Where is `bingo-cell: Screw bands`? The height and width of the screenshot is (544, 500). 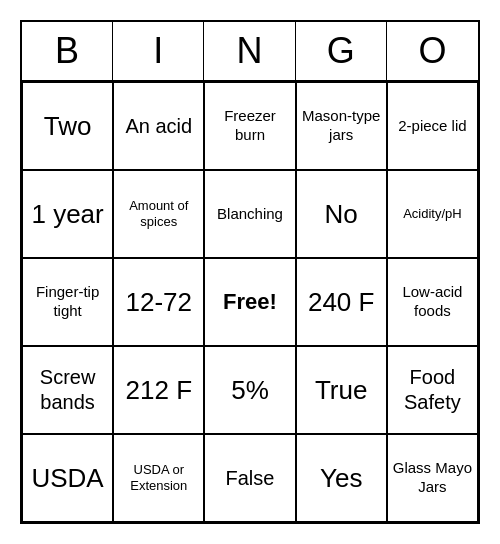
bingo-cell: Screw bands is located at coordinates (68, 390).